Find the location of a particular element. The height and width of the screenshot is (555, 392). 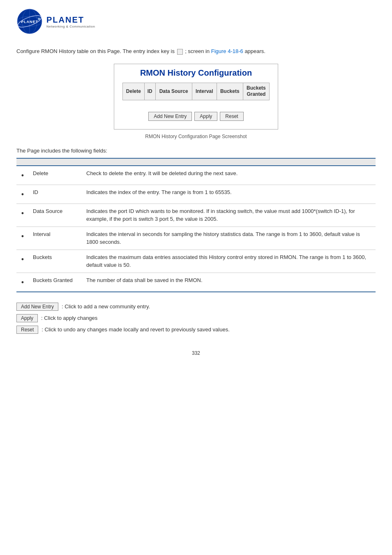

fields-table-header is located at coordinates (196, 162).